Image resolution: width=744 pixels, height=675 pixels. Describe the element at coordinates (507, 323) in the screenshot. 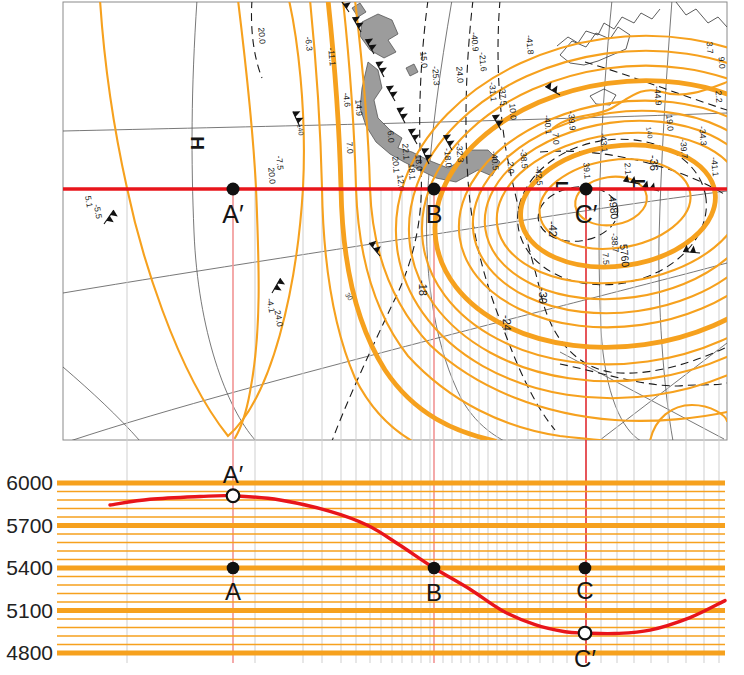

I see `isotherm-value-label: -24` at that location.